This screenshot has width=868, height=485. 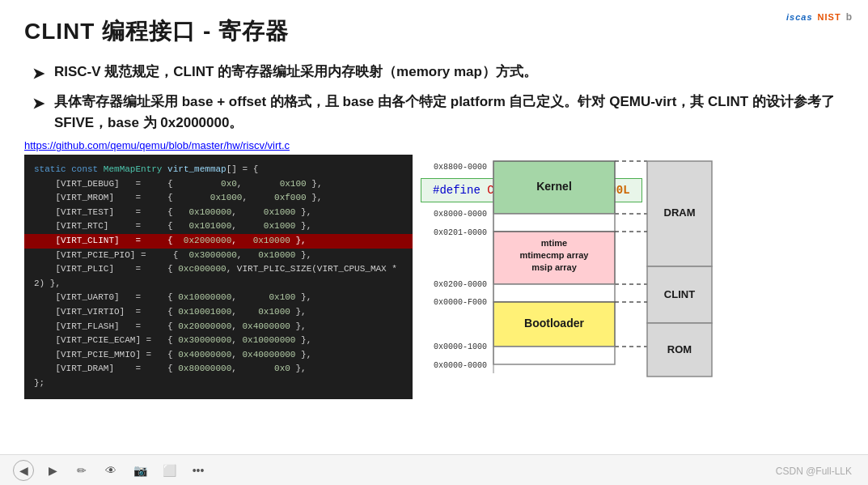 I want to click on github-link: https://github.com/qemu/qemu/blob/master…, so click(x=434, y=146).